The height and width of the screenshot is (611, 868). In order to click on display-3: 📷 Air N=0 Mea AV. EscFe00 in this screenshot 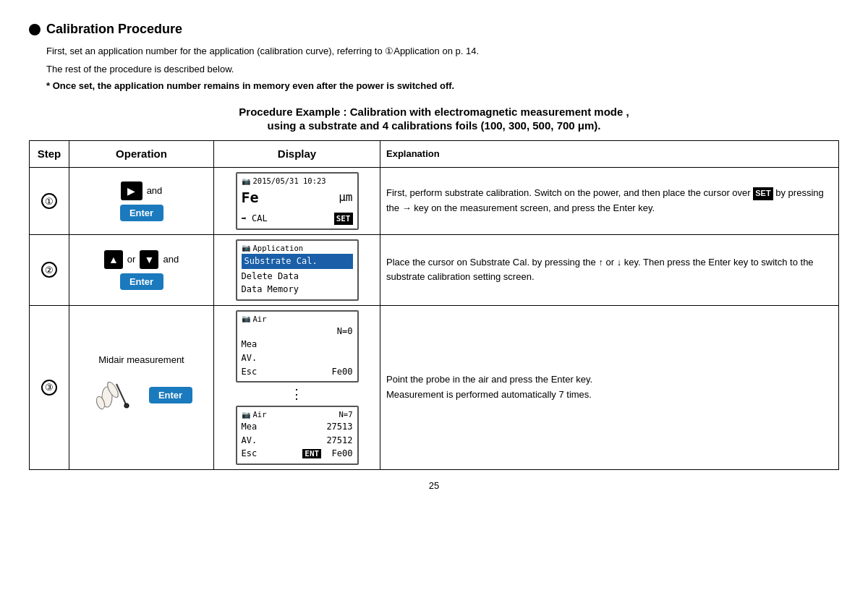, I will do `click(297, 388)`.